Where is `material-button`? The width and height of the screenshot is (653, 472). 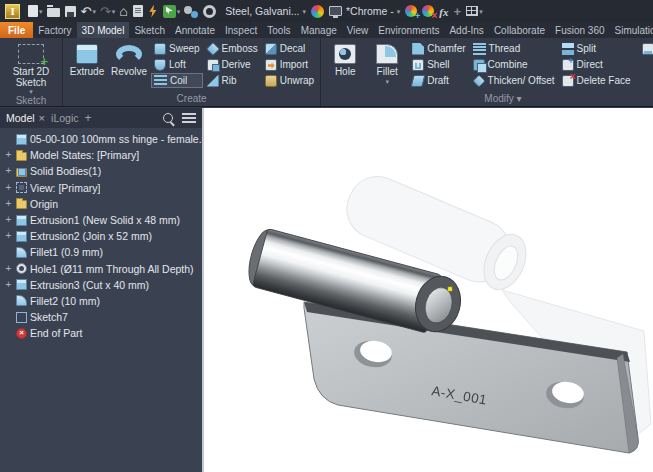
material-button is located at coordinates (192, 11).